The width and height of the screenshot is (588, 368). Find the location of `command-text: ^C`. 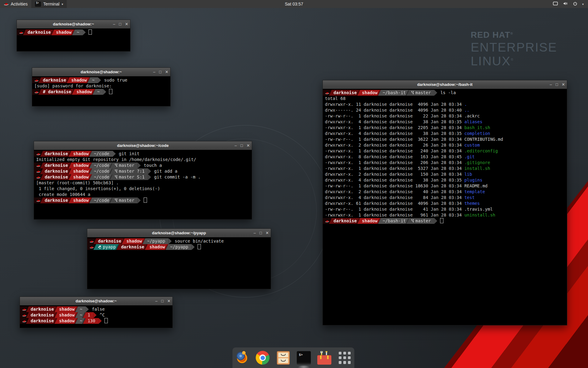

command-text: ^C is located at coordinates (100, 315).